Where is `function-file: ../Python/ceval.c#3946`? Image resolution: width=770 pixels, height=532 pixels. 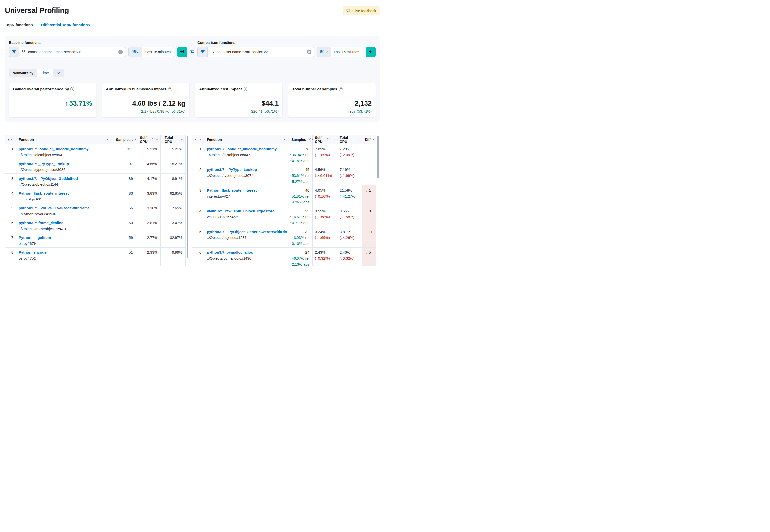
function-file: ../Python/ceval.c#3946 is located at coordinates (64, 214).